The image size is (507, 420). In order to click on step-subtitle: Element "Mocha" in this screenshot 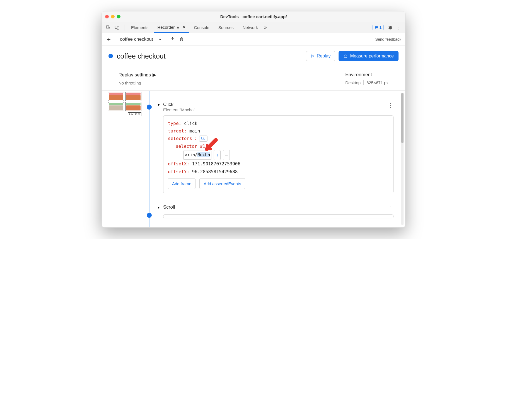, I will do `click(179, 110)`.